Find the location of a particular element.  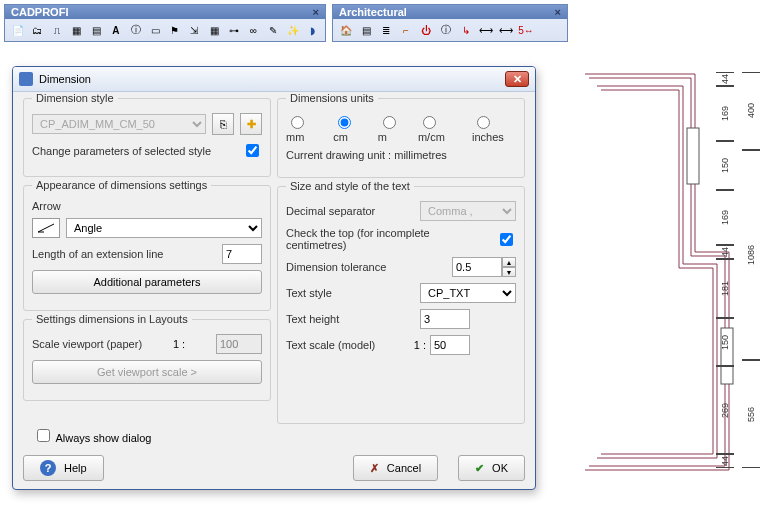

rect-icon: ▭ is located at coordinates (155, 30).